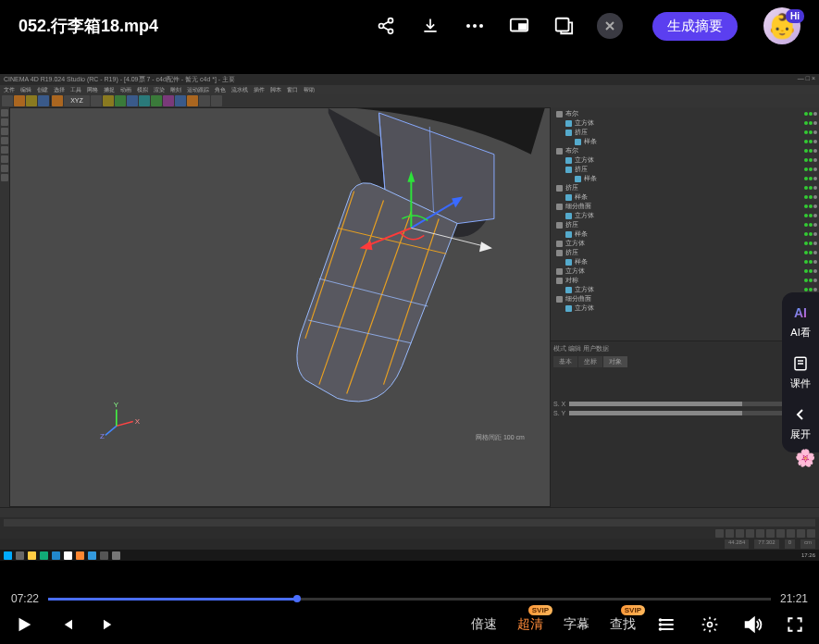  Describe the element at coordinates (710, 625) in the screenshot. I see `settings-icon` at that location.